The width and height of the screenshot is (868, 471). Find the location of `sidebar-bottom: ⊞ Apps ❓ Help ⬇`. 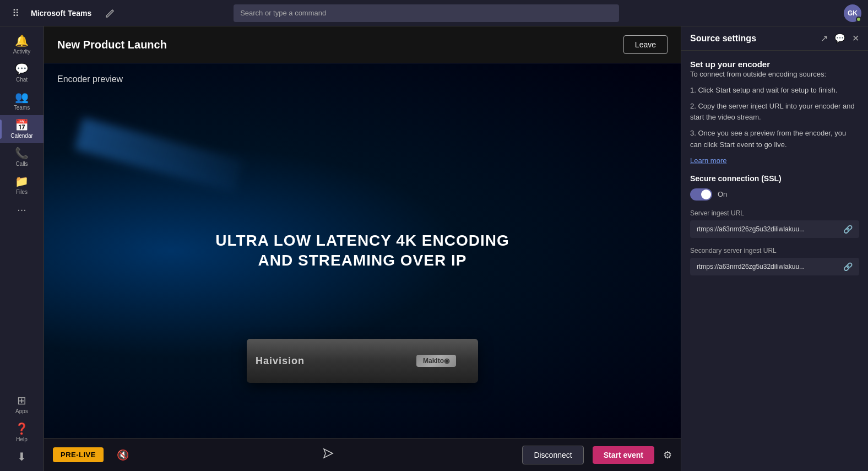

sidebar-bottom: ⊞ Apps ❓ Help ⬇ is located at coordinates (22, 429).